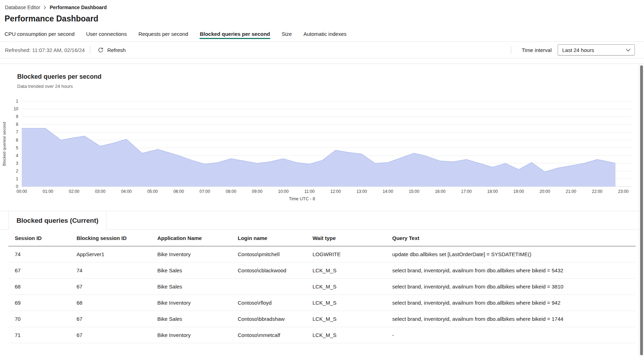 The width and height of the screenshot is (644, 357). What do you see at coordinates (623, 192) in the screenshot?
I see `svg-text: 23:00` at bounding box center [623, 192].